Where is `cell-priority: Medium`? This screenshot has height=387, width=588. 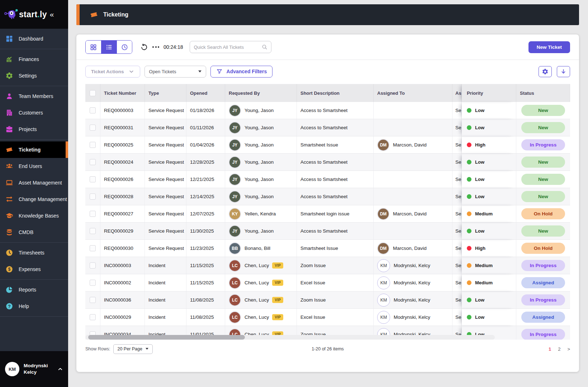
cell-priority: Medium is located at coordinates (489, 283).